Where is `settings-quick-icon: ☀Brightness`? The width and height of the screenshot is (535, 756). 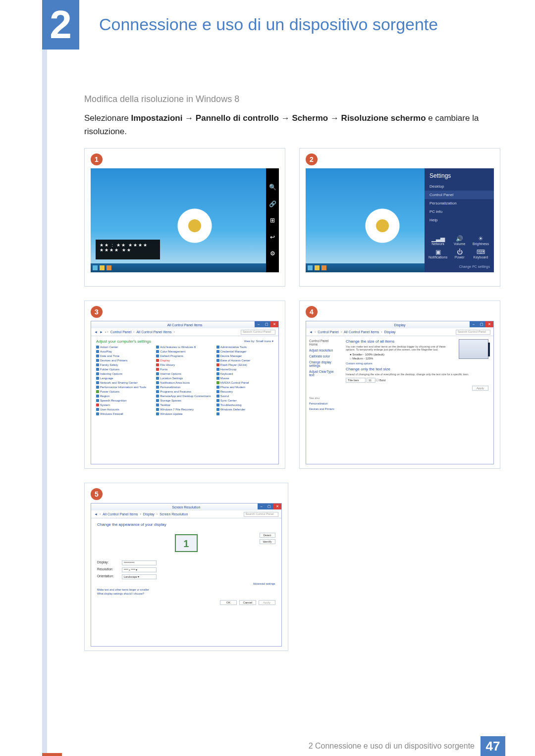
settings-quick-icon: ☀Brightness is located at coordinates (481, 241).